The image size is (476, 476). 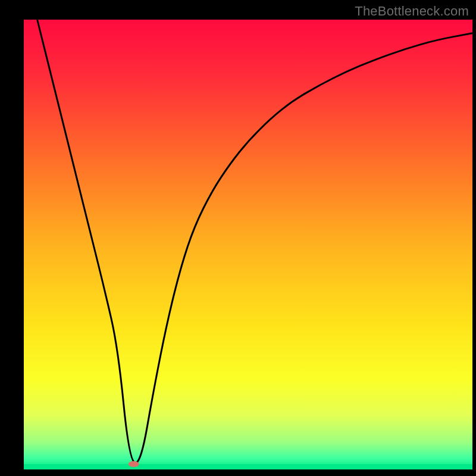 What do you see at coordinates (134, 464) in the screenshot?
I see `minimum-marker` at bounding box center [134, 464].